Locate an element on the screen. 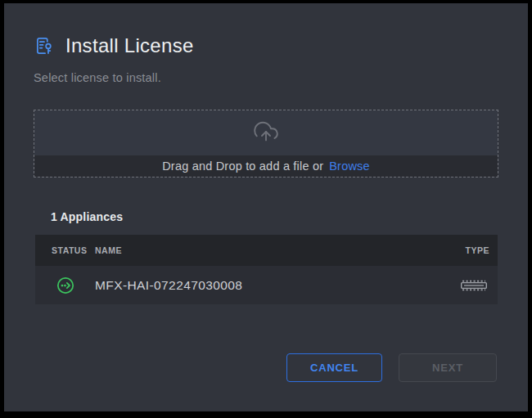  hardware-appliance-icon is located at coordinates (474, 285).